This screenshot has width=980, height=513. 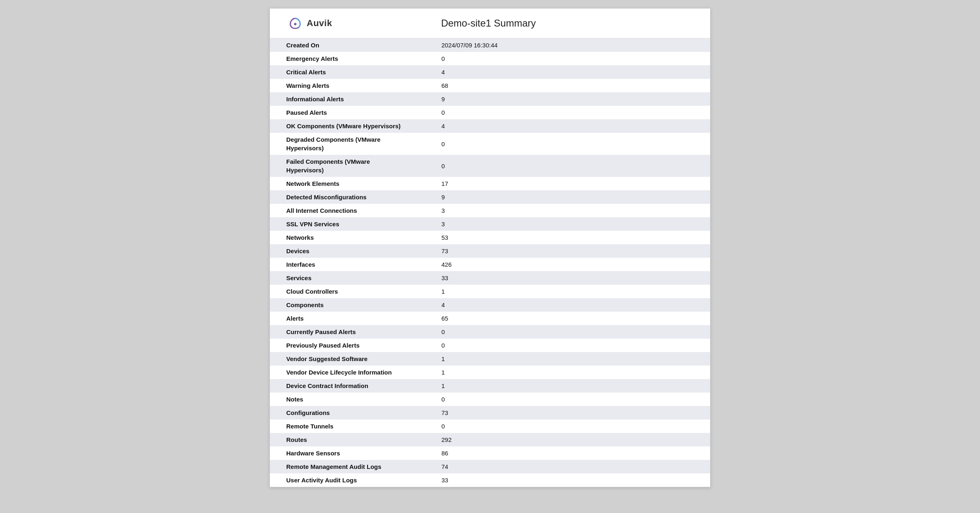 I want to click on row-label: User Activity Audit Logs, so click(x=347, y=480).